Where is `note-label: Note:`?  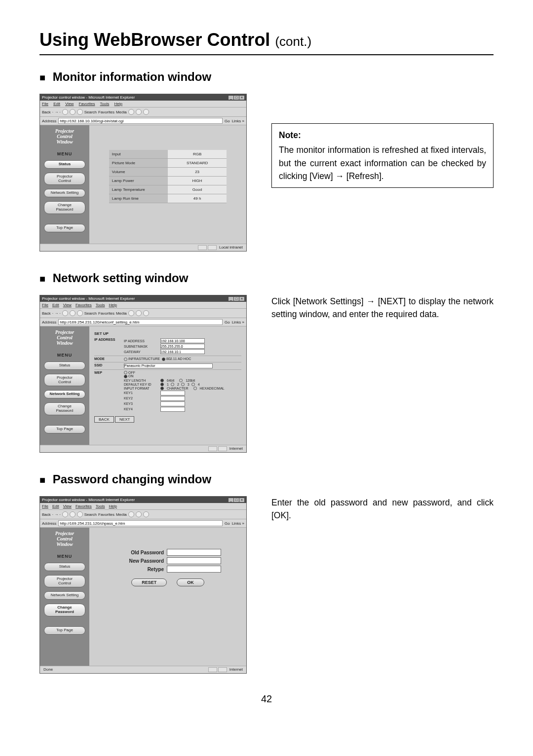
note-label: Note: is located at coordinates (382, 135).